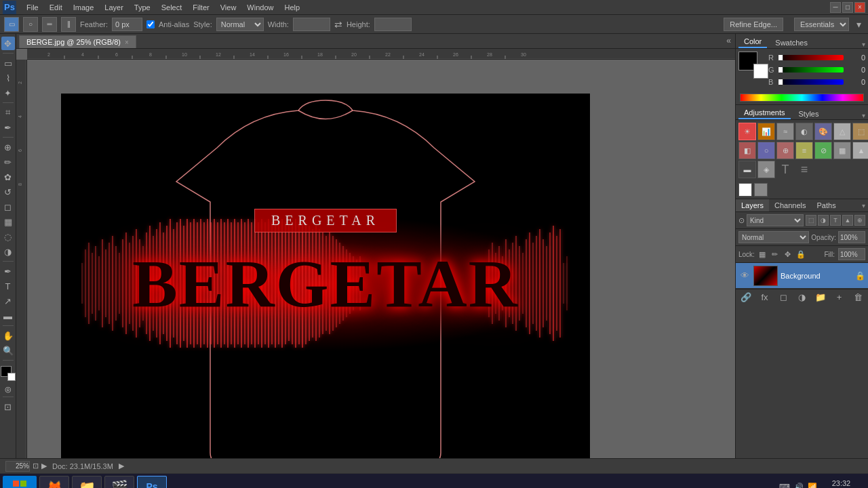 Image resolution: width=868 pixels, height=488 pixels. I want to click on adj-align-icon: ≡, so click(804, 169).